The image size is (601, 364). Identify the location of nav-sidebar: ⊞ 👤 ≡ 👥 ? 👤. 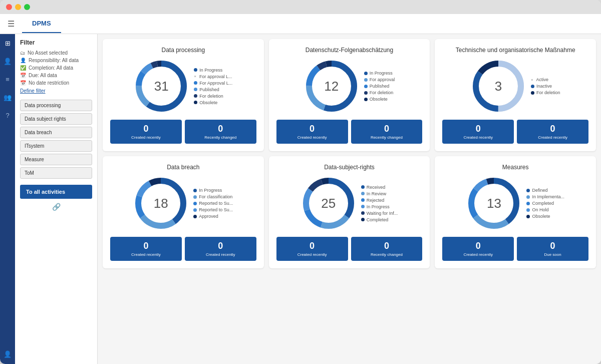
(8, 199).